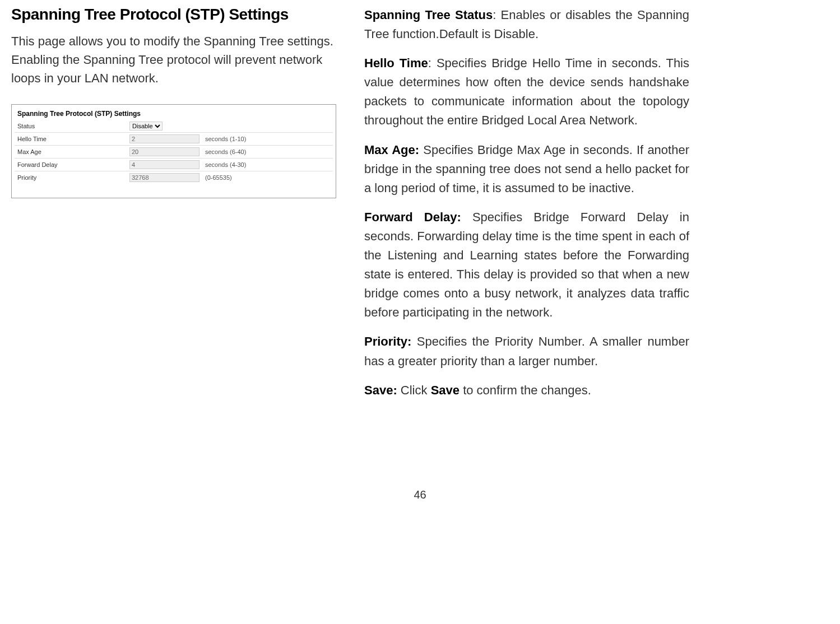 The height and width of the screenshot is (624, 840). I want to click on row-status: Status Disable, so click(174, 127).